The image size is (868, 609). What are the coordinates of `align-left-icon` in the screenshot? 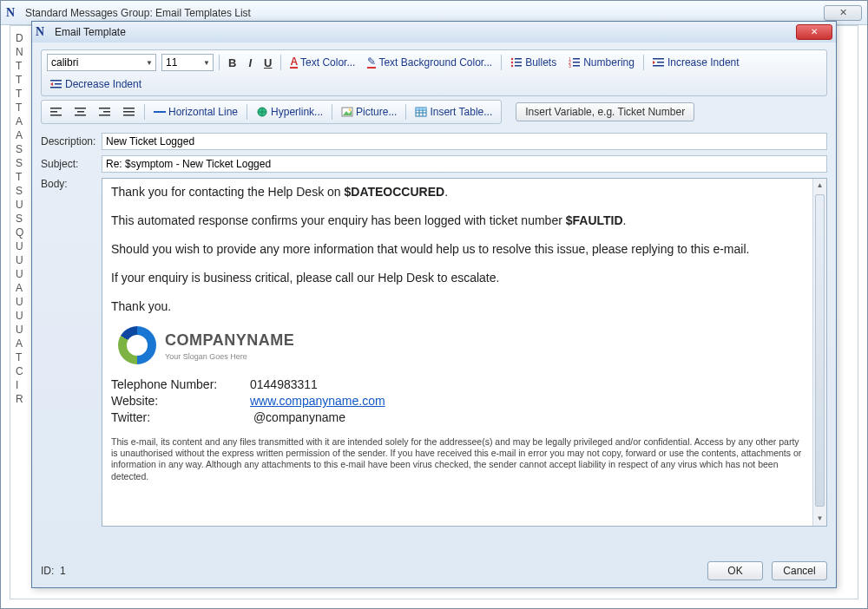 It's located at (56, 112).